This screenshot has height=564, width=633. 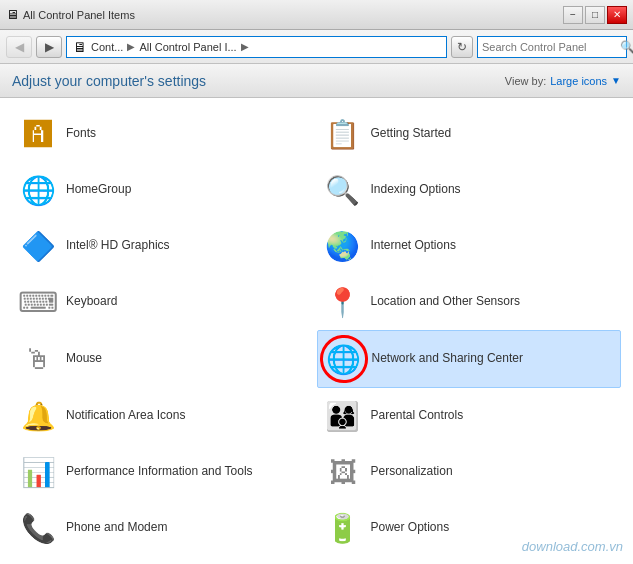 I want to click on item-icon-getting-started: 📋, so click(x=343, y=134).